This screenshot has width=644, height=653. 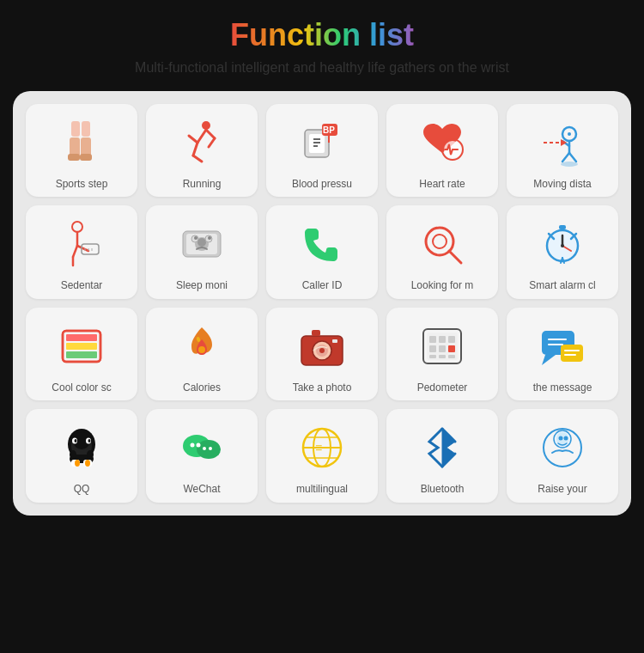 What do you see at coordinates (202, 252) in the screenshot?
I see `grid-item-sleep-monitor: Sleep moni` at bounding box center [202, 252].